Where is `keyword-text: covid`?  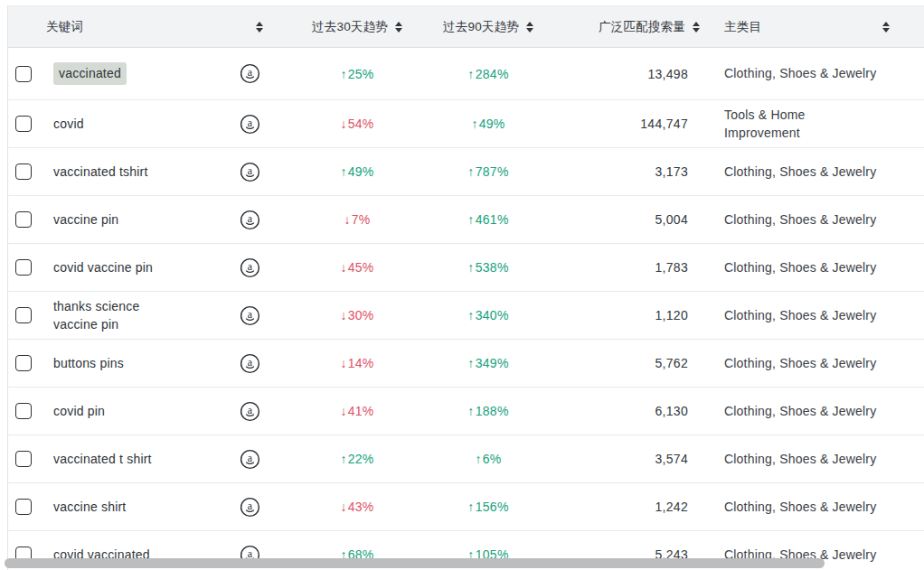
keyword-text: covid is located at coordinates (69, 124).